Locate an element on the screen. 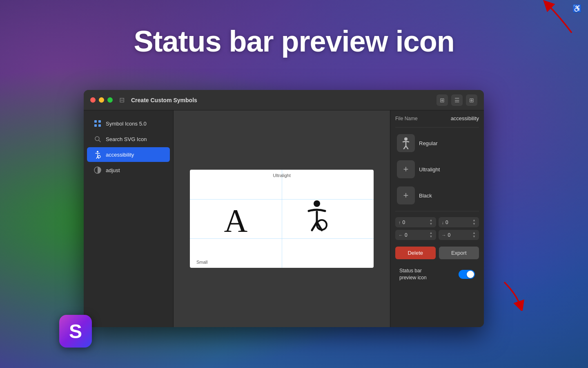 Image resolution: width=588 pixels, height=368 pixels. variant-row-ultralight: + Ultralight is located at coordinates (437, 169).